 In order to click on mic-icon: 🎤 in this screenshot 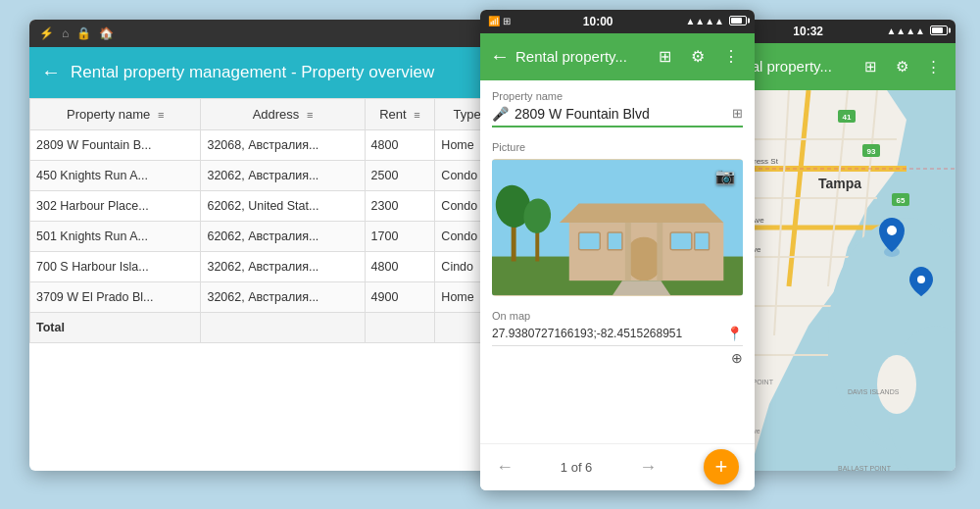, I will do `click(500, 114)`.